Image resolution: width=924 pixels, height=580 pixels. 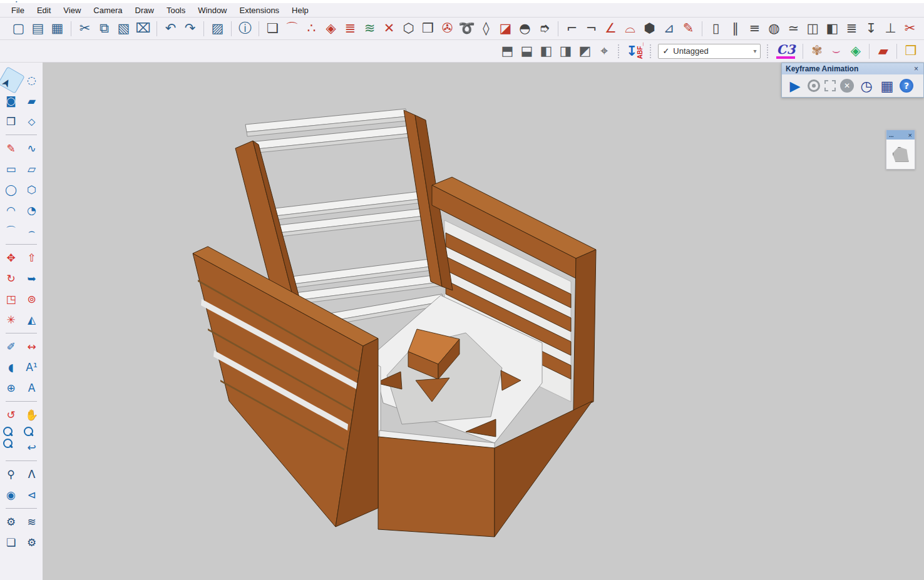 What do you see at coordinates (273, 29) in the screenshot?
I see `plugin-sticky-note: ❏` at bounding box center [273, 29].